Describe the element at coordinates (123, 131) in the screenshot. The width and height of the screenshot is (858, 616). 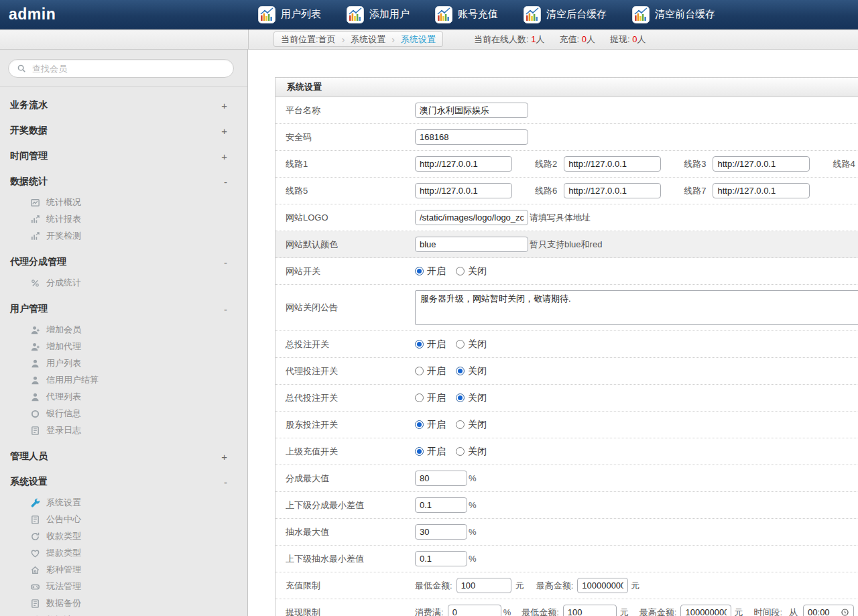
I see `sidebar-section-lottery-data: 开奖数据+` at that location.